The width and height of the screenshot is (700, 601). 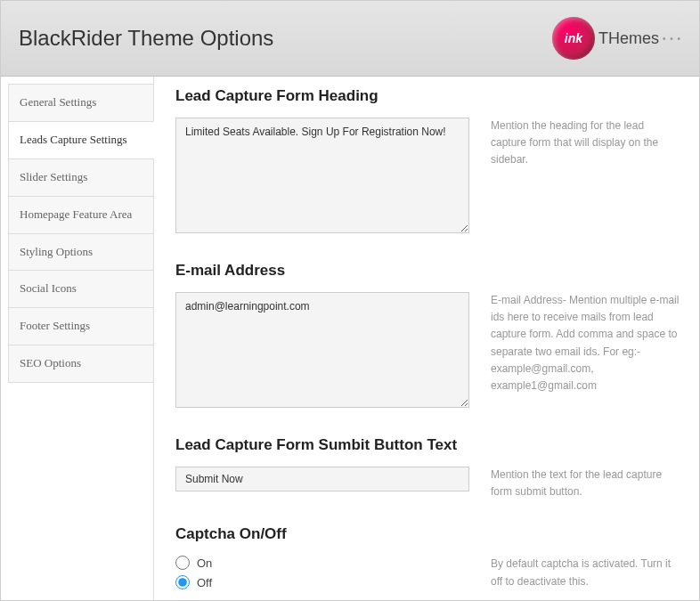 I want to click on logo-icon: ink, so click(x=574, y=38).